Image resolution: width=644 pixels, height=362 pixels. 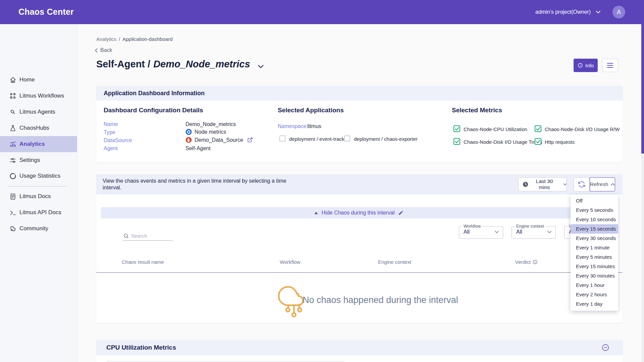 I want to click on app-checkbox-label: deployment / event-tracker, so click(x=319, y=139).